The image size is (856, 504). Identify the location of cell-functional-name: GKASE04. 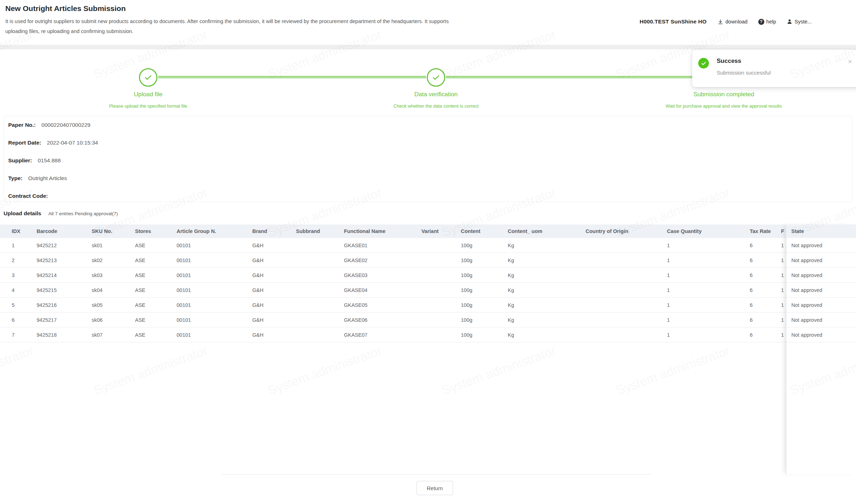
(356, 290).